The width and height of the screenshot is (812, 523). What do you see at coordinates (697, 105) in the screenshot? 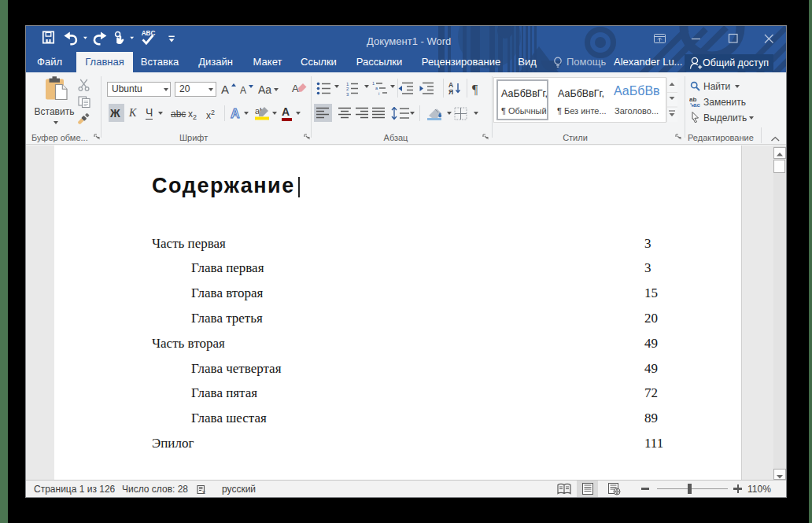
I see `svg-text: ac` at bounding box center [697, 105].